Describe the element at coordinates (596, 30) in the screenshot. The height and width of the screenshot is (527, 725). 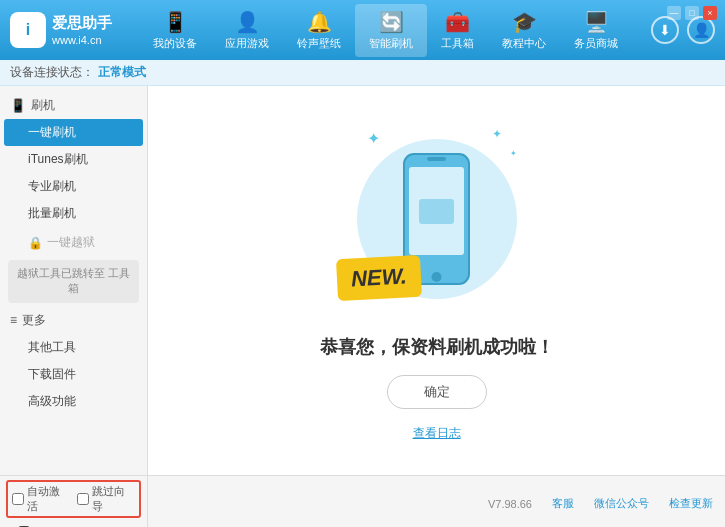
I see `nav-service: 🖥️ 务员商城` at that location.